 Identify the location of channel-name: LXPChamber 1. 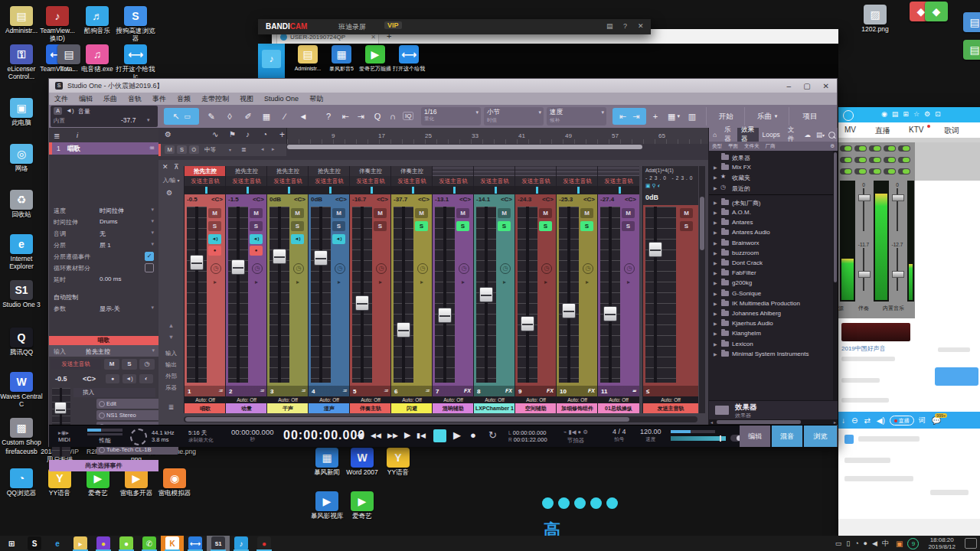
(495, 409).